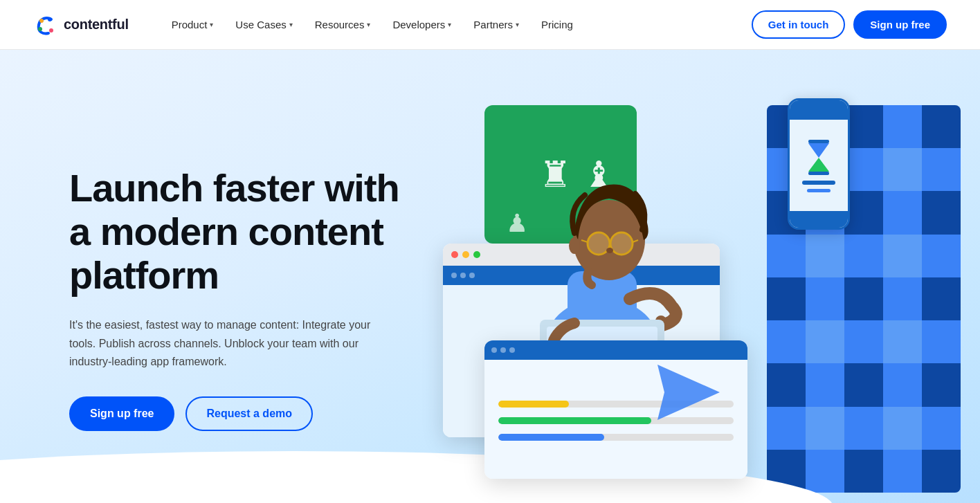 The width and height of the screenshot is (980, 503). What do you see at coordinates (96, 25) in the screenshot?
I see `brand-name: contentful` at bounding box center [96, 25].